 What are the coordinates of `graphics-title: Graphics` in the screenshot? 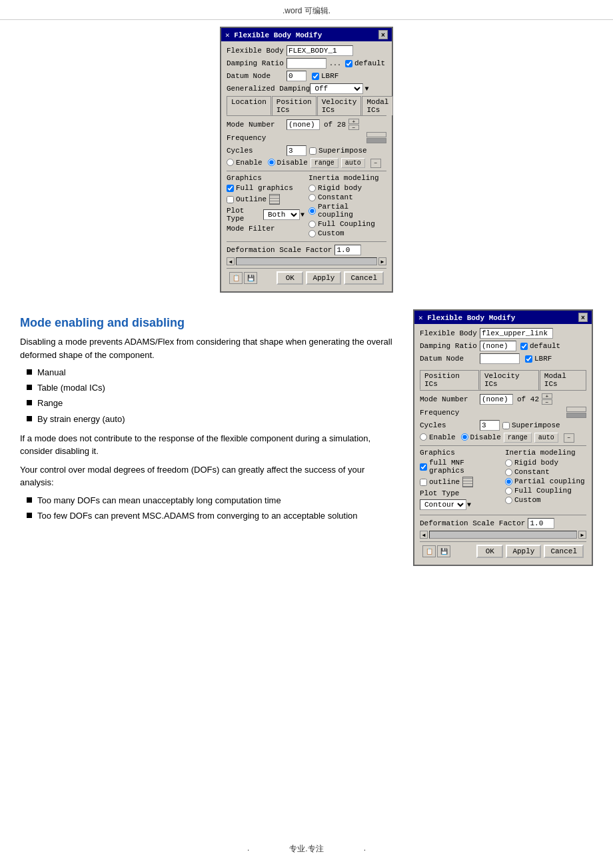 It's located at (265, 178).